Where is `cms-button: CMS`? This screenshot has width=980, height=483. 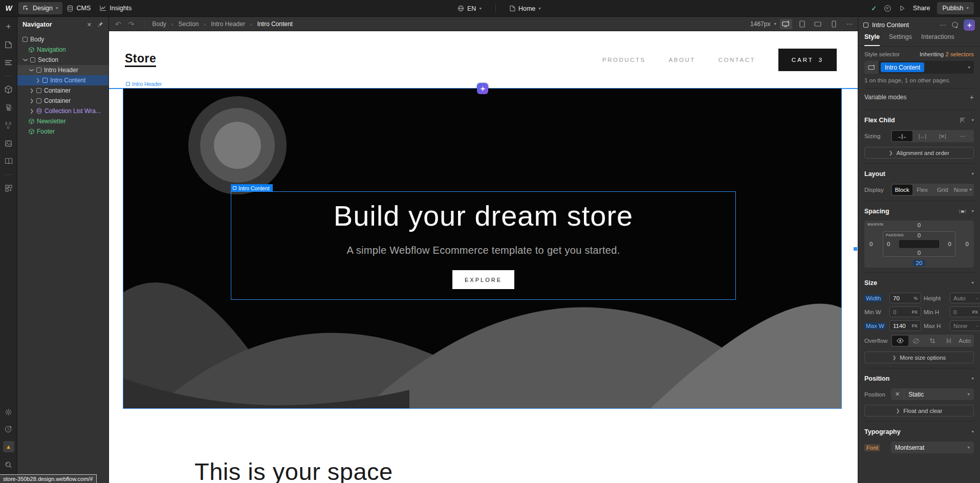
cms-button: CMS is located at coordinates (79, 8).